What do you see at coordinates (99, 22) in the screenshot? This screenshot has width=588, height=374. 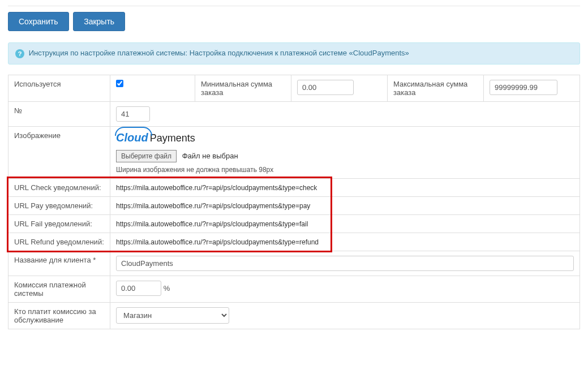 I see `close-button: Закрыть` at bounding box center [99, 22].